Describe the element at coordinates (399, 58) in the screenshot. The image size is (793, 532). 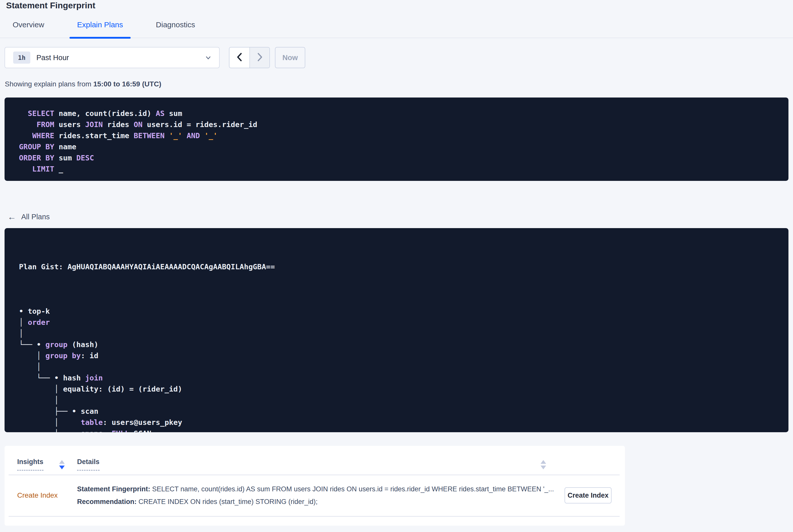
I see `time-controls: 1h Past Hour Now` at that location.